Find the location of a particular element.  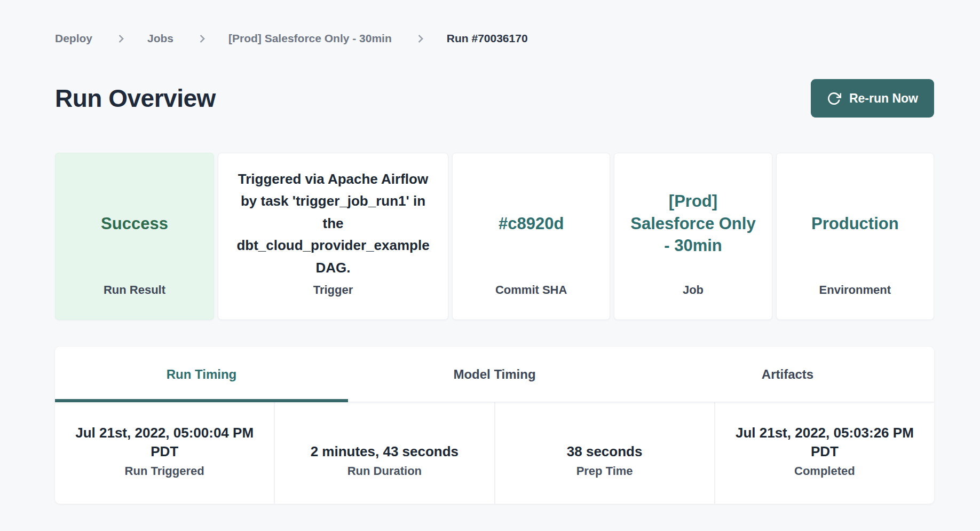

completed-value: Jul 21st, 2022, 05:03:26 PM PDT is located at coordinates (825, 442).